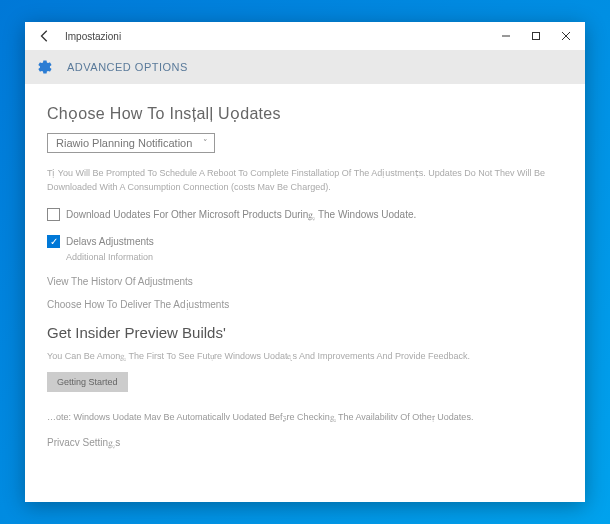 Image resolution: width=610 pixels, height=524 pixels. I want to click on window-controls, so click(536, 36).